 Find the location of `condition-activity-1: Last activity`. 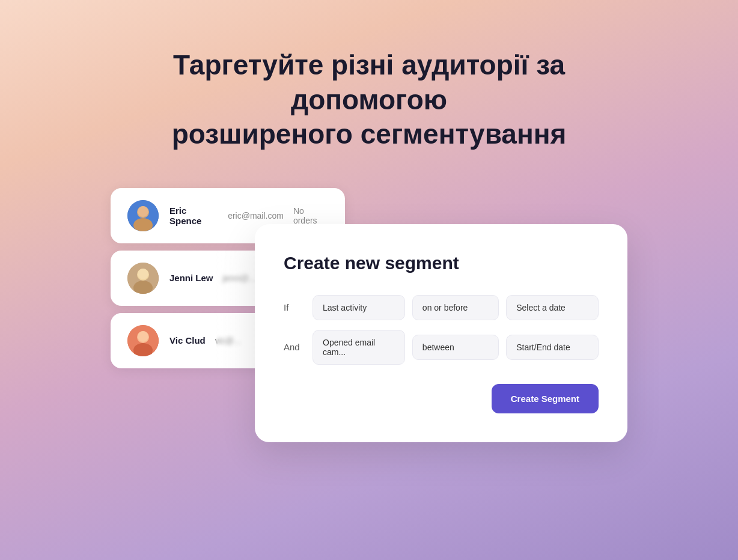

condition-activity-1: Last activity is located at coordinates (359, 308).